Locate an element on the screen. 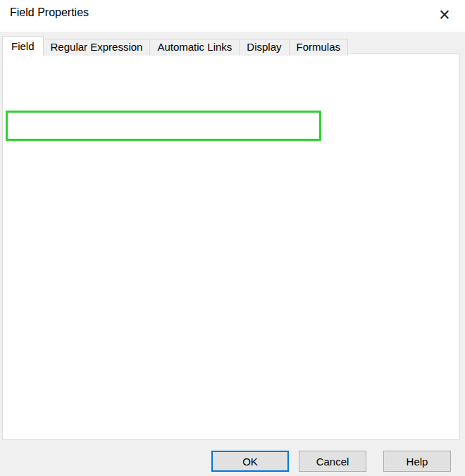 The image size is (465, 476). tab-field: Field is located at coordinates (23, 46).